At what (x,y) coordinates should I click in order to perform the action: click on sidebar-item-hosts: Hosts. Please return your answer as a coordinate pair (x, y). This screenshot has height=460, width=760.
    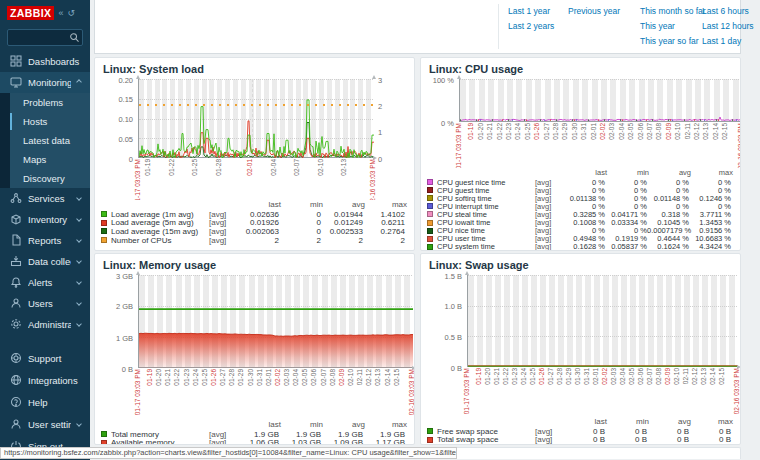
    Looking at the image, I should click on (45, 122).